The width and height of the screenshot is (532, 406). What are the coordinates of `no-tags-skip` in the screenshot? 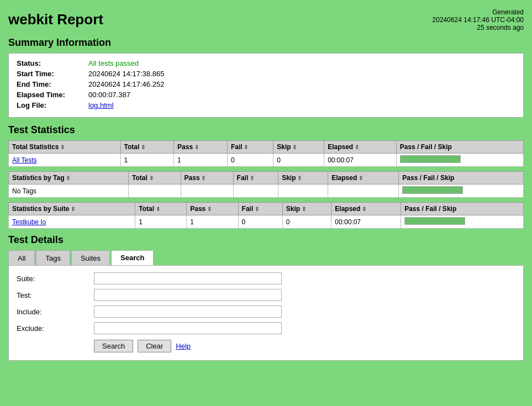 It's located at (303, 191).